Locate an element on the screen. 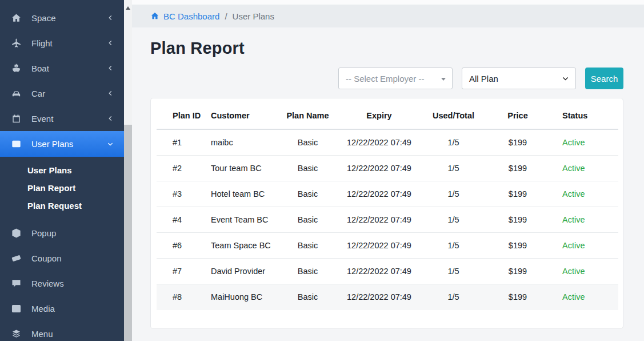 Image resolution: width=644 pixels, height=341 pixels. sidebar-item-label: Space is located at coordinates (69, 18).